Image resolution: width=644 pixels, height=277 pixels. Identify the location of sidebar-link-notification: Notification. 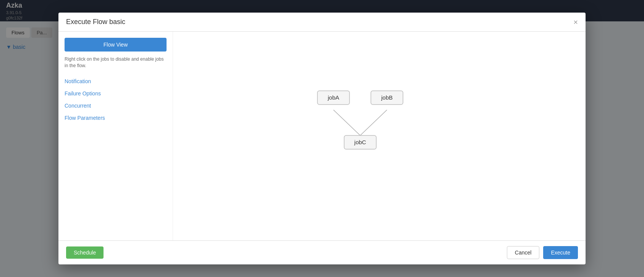
(115, 81).